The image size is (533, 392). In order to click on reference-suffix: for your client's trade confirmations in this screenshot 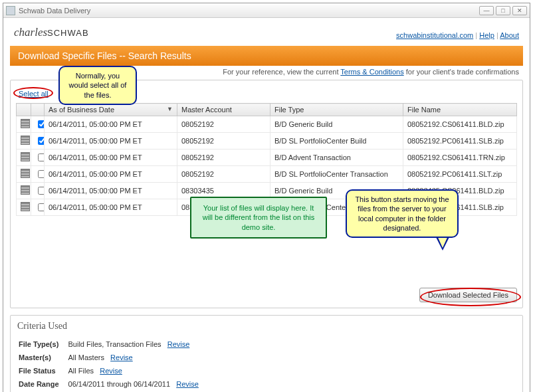, I will do `click(461, 72)`.